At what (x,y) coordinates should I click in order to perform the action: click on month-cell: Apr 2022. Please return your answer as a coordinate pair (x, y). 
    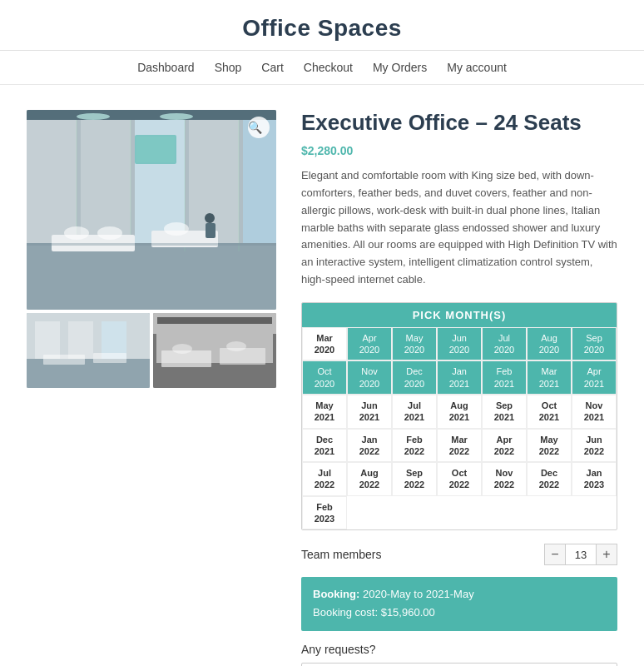
    Looking at the image, I should click on (504, 446).